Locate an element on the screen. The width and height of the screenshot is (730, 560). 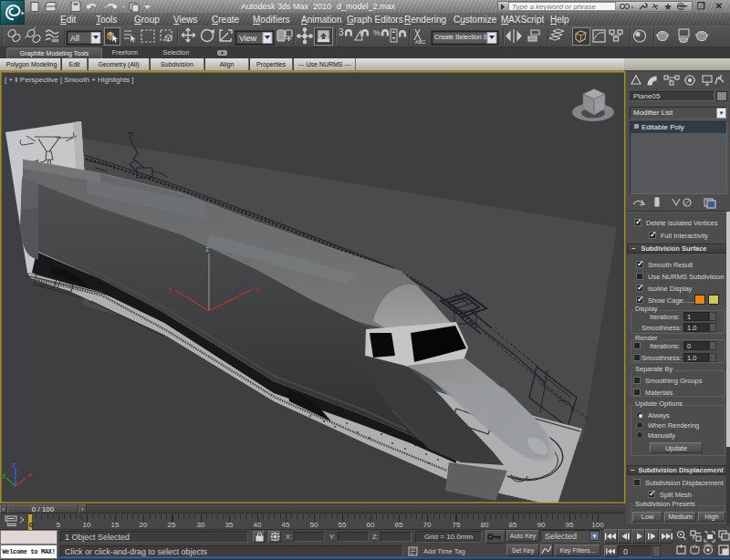
svg-text:[ + ‖ Perspective [ Smooth + H: [ + ‖ Perspective [ Smooth + Highlights … is located at coordinates (69, 80).